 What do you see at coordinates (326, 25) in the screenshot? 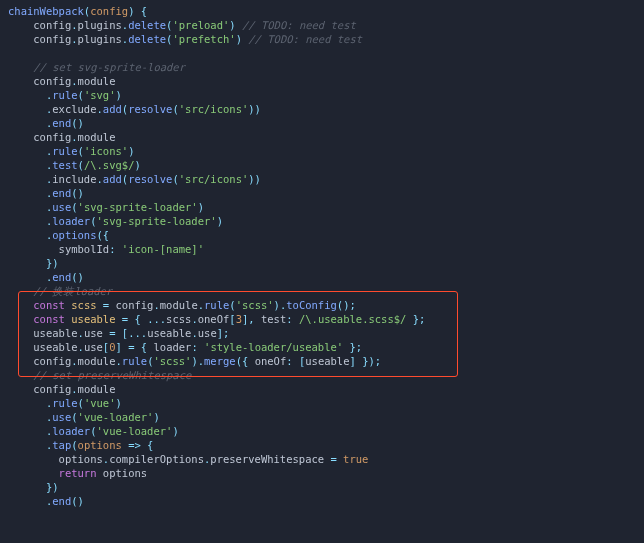
I see `code-line: config.plugins.delete('preload') // TODO…` at bounding box center [326, 25].